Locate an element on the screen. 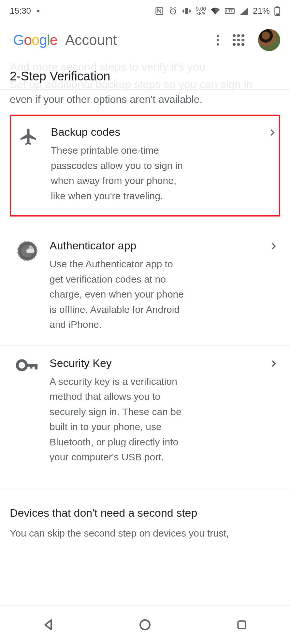 The image size is (290, 644). wifi-icon is located at coordinates (215, 11).